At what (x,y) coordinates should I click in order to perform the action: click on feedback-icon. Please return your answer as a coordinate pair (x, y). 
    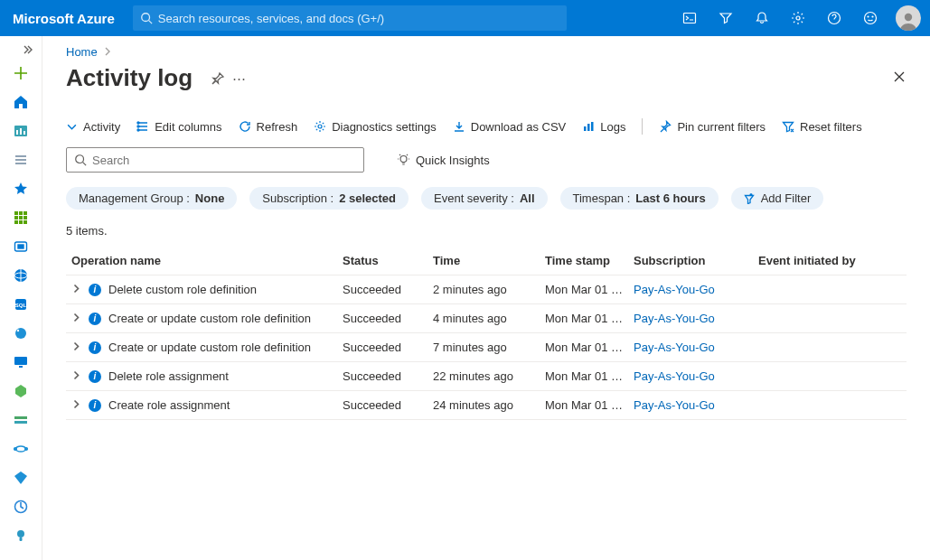
    Looking at the image, I should click on (870, 18).